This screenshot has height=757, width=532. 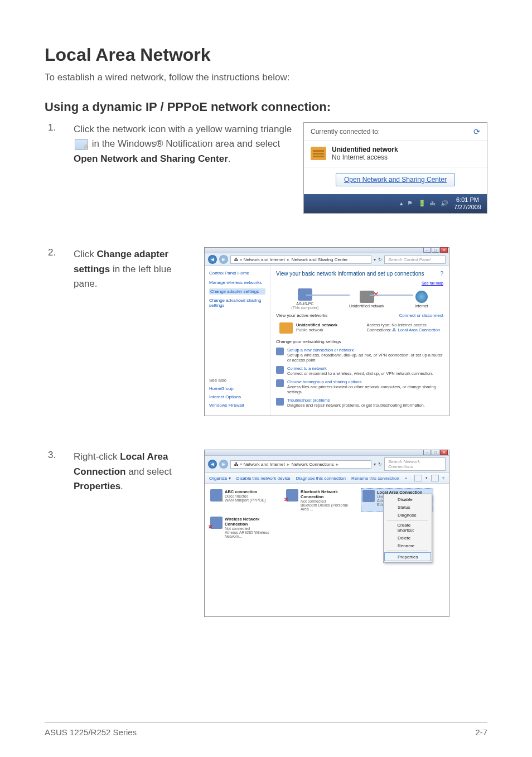 I want to click on active-networks-header: View your active networks, so click(x=302, y=316).